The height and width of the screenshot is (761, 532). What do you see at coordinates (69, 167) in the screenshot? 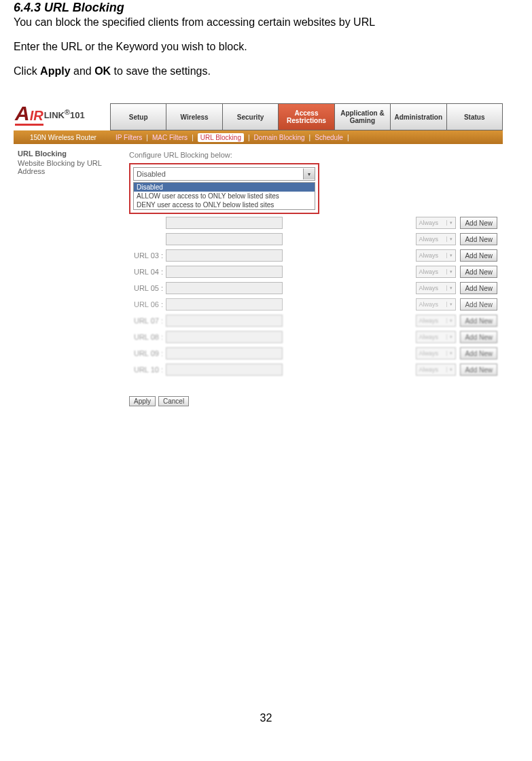
I see `sidebar-description: Website Blocking by URL Address` at bounding box center [69, 167].